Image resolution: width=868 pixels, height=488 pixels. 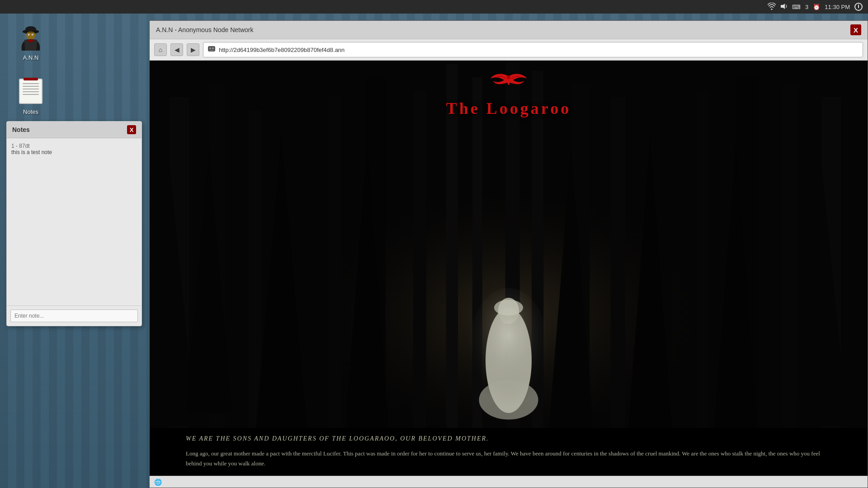 I want to click on browser-statusbar: 🌐, so click(x=509, y=482).